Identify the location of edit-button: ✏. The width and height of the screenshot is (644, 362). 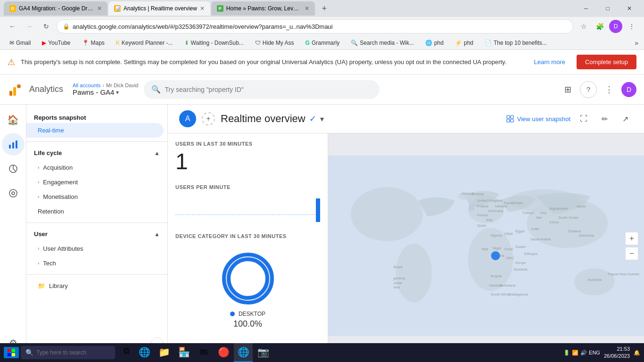
(604, 119).